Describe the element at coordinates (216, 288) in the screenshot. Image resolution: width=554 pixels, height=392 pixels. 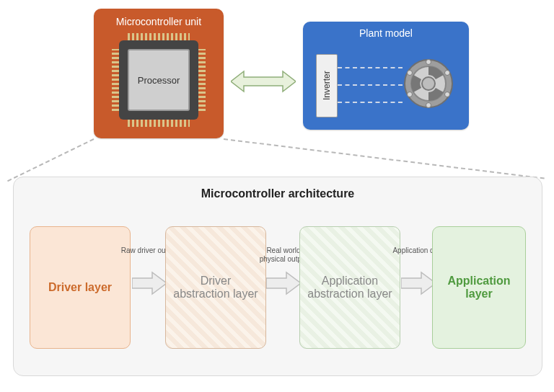
I see `layer-label: Driver abstraction layer` at that location.